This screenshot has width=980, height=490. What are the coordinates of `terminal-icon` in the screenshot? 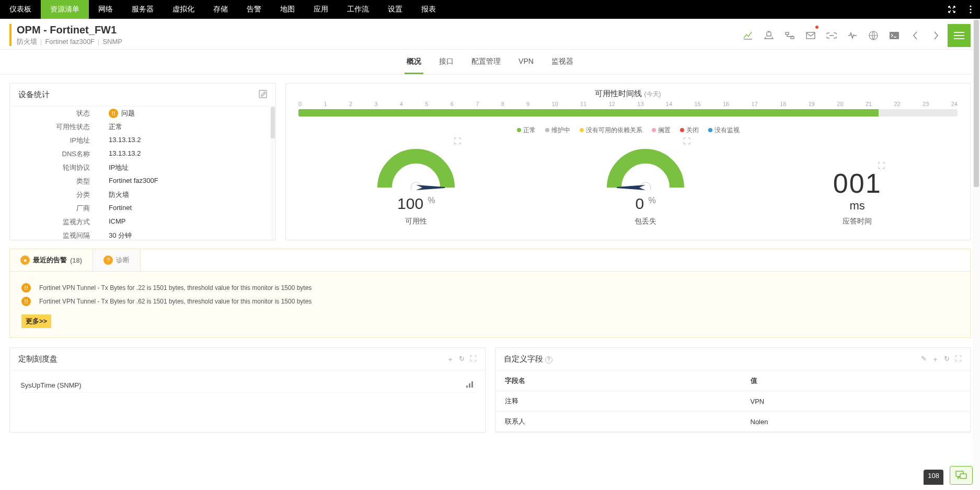 It's located at (894, 36).